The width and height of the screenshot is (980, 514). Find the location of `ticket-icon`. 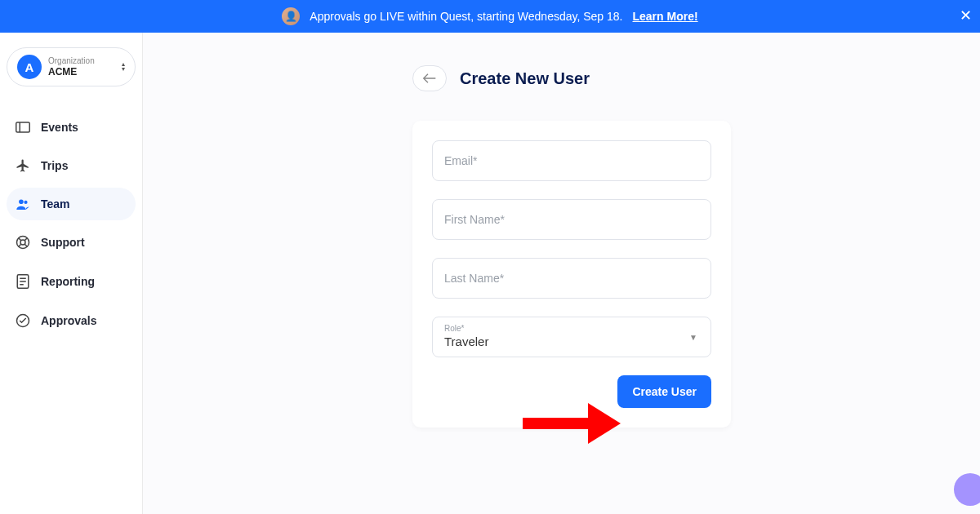

ticket-icon is located at coordinates (23, 127).